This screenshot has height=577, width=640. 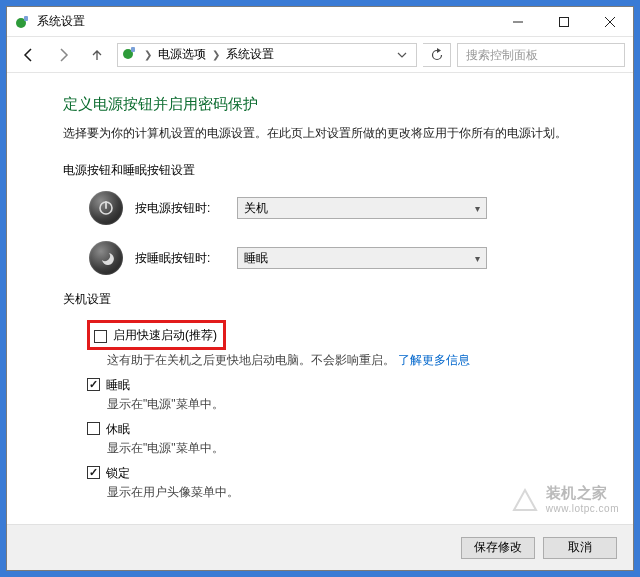 I want to click on sleep-button-label: 按睡眠按钮时:, so click(x=180, y=258).